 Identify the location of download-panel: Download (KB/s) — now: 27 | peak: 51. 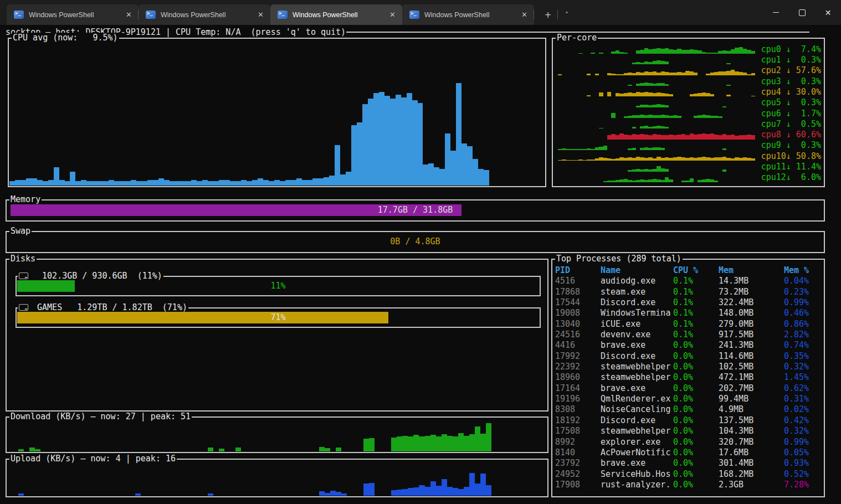
(277, 435).